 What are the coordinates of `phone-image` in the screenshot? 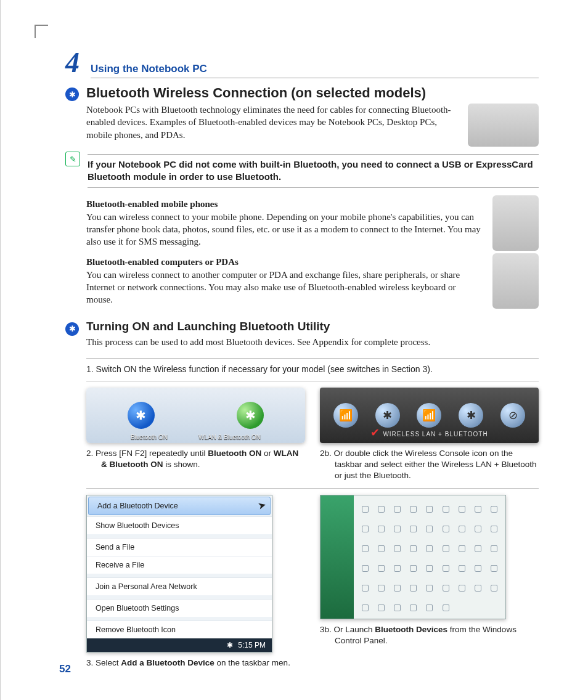 It's located at (515, 223).